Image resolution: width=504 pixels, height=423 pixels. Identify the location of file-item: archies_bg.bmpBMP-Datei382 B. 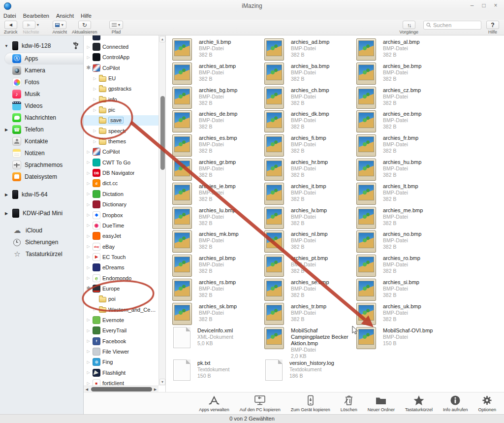
(219, 98).